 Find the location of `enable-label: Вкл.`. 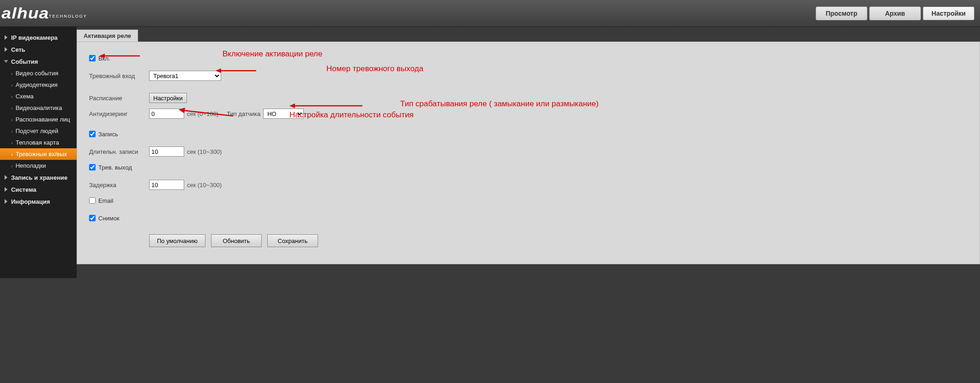

enable-label: Вкл. is located at coordinates (104, 58).